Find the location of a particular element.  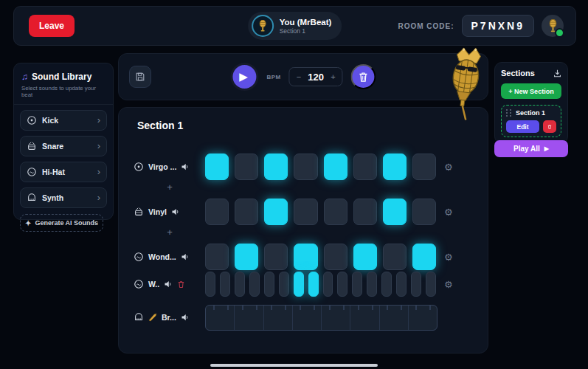

trumpet-emoji-icon is located at coordinates (153, 317).